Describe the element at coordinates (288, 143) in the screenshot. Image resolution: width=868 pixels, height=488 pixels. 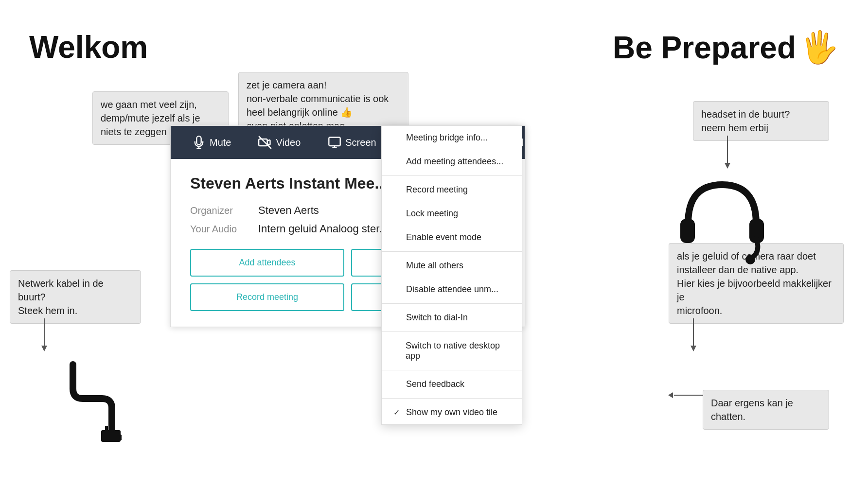
I see `video-label: Video` at that location.